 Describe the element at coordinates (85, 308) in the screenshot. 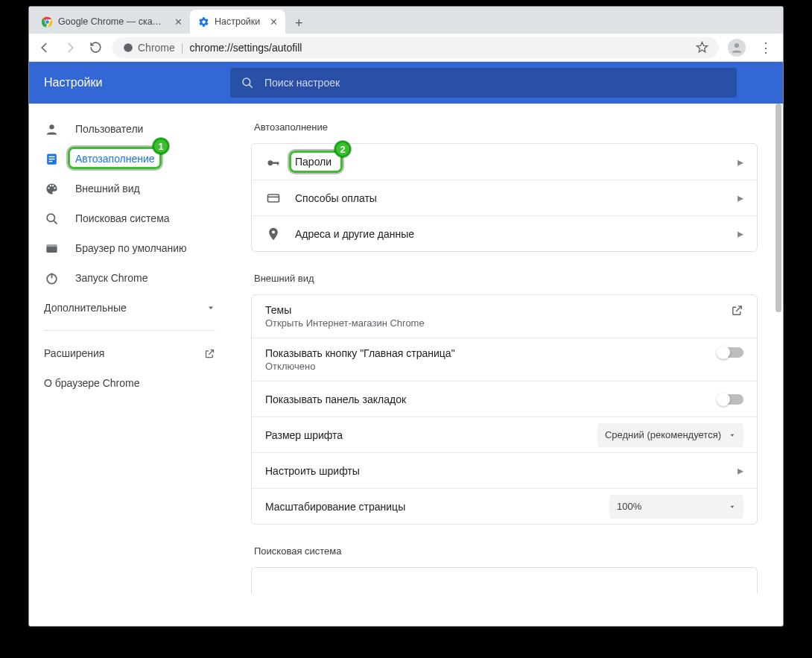

I see `sidebar-item-label: Дополнительные` at that location.